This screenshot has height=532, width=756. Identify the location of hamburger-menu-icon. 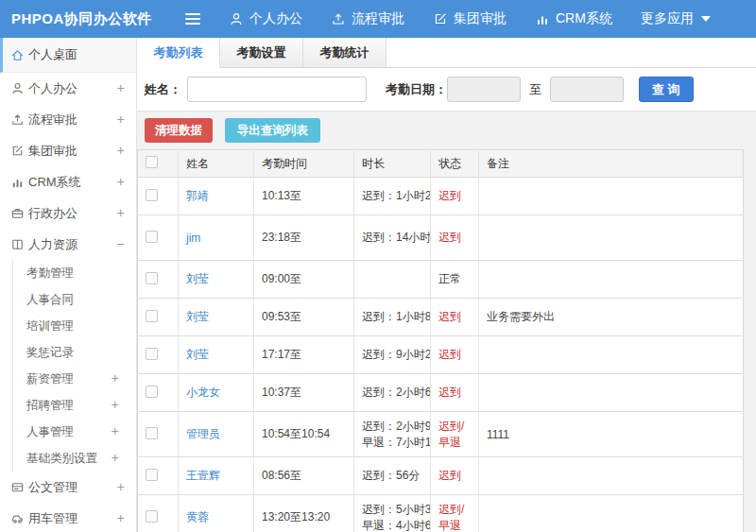
(193, 19).